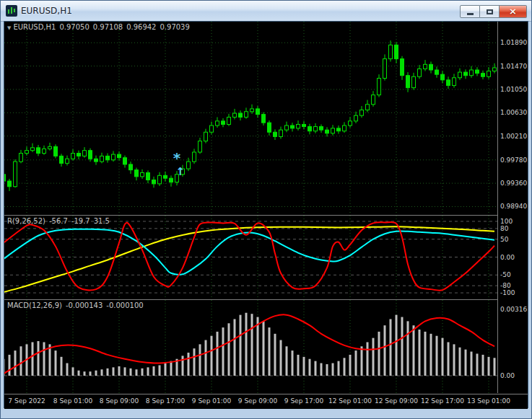 This screenshot has height=419, width=532. Describe the element at coordinates (489, 12) in the screenshot. I see `maximize-button` at that location.